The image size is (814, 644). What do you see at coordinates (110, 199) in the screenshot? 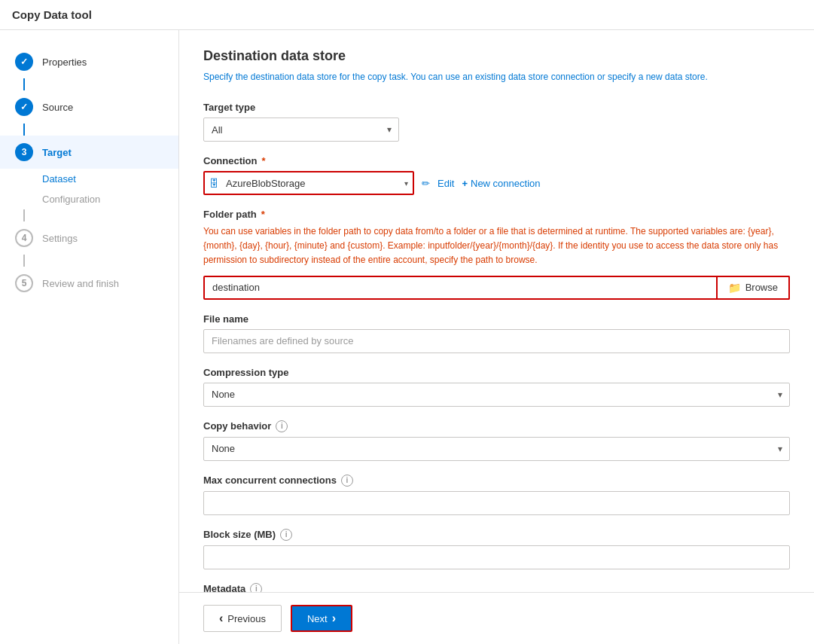
I see `substep-configuration: Configuration` at bounding box center [110, 199].